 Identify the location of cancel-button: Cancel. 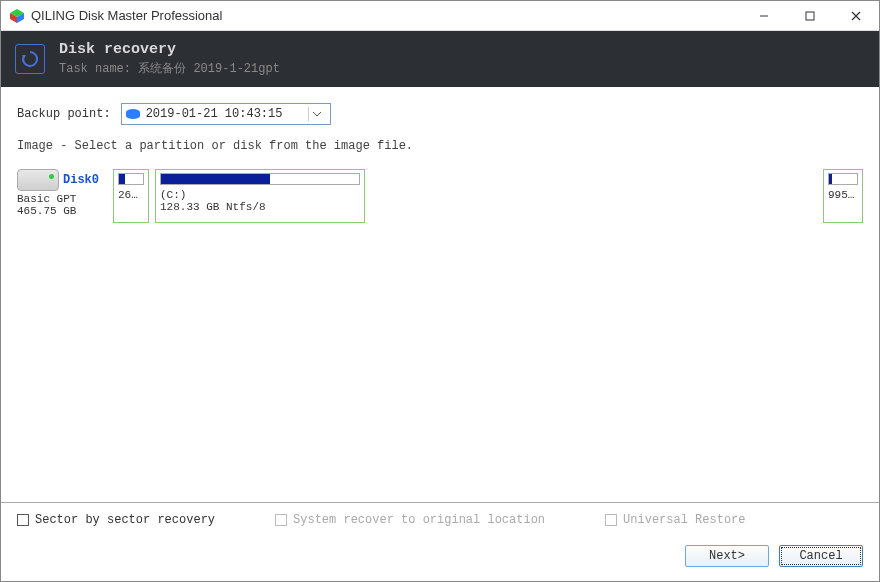
(821, 556).